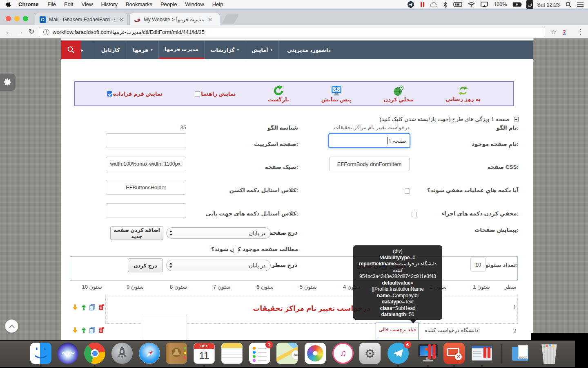  What do you see at coordinates (109, 94) in the screenshot?
I see `show-metadata-checkbox` at bounding box center [109, 94].